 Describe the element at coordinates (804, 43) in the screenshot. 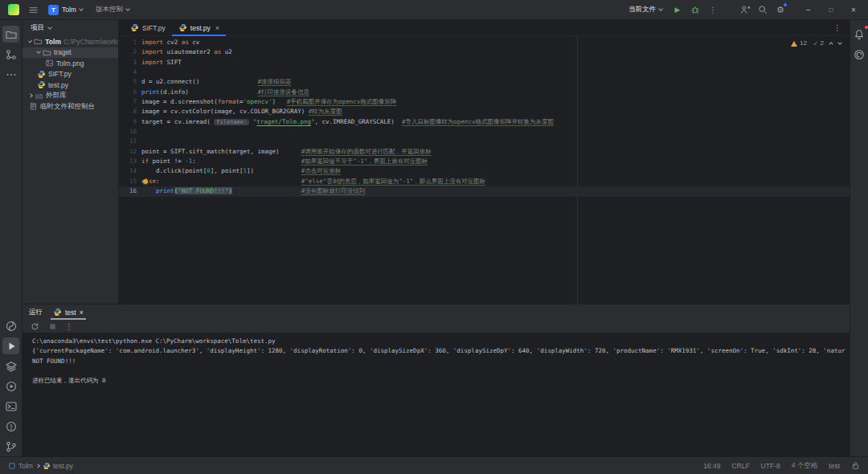

I see `warning-count: 12` at that location.